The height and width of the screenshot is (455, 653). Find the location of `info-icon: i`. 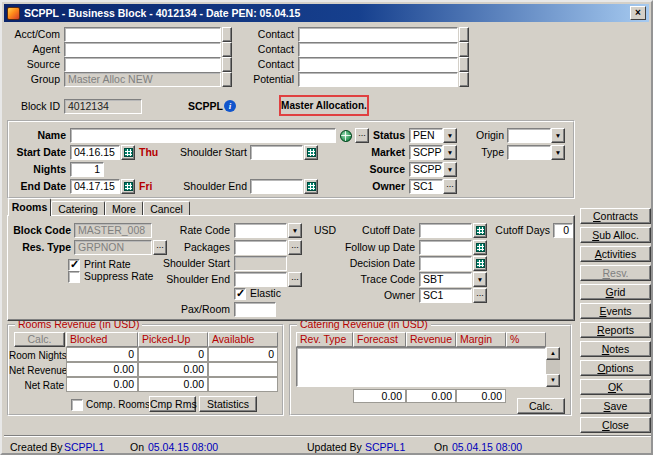

info-icon: i is located at coordinates (230, 106).